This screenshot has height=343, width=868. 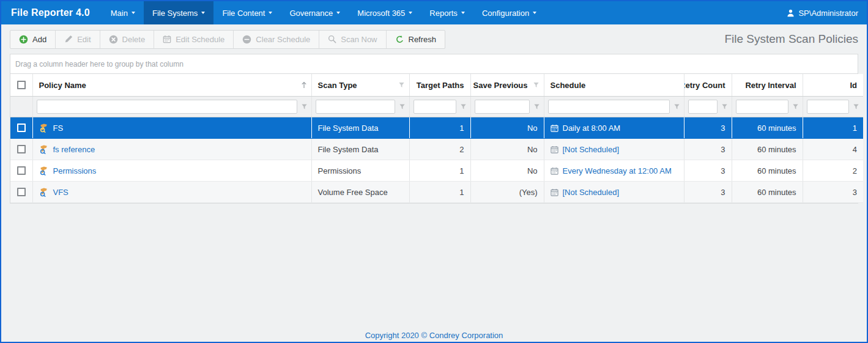 I want to click on retry_count-filter-input, so click(x=703, y=106).